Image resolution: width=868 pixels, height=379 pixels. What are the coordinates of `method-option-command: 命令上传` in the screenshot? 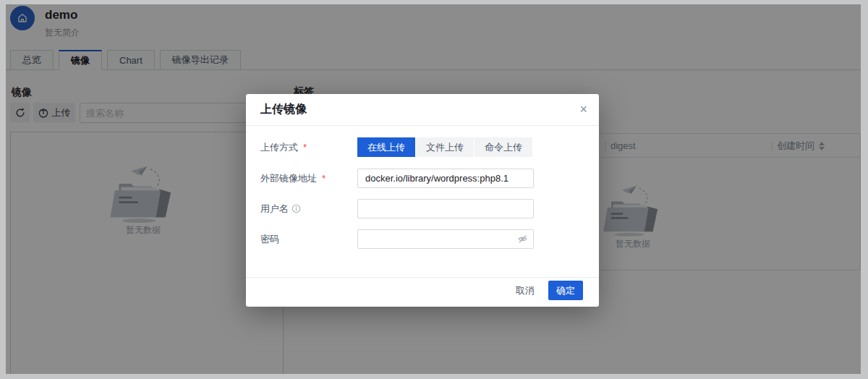 It's located at (503, 148).